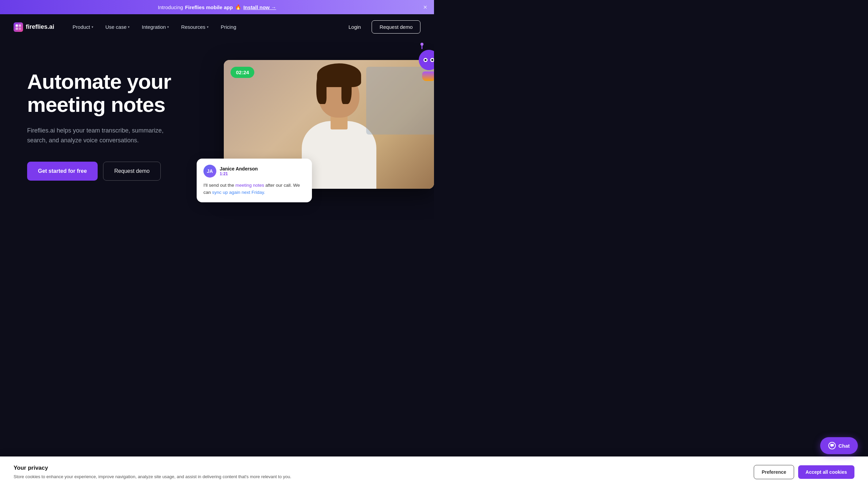  What do you see at coordinates (250, 185) in the screenshot?
I see `chat-highlight-meeting-notes: meeting notes` at bounding box center [250, 185].